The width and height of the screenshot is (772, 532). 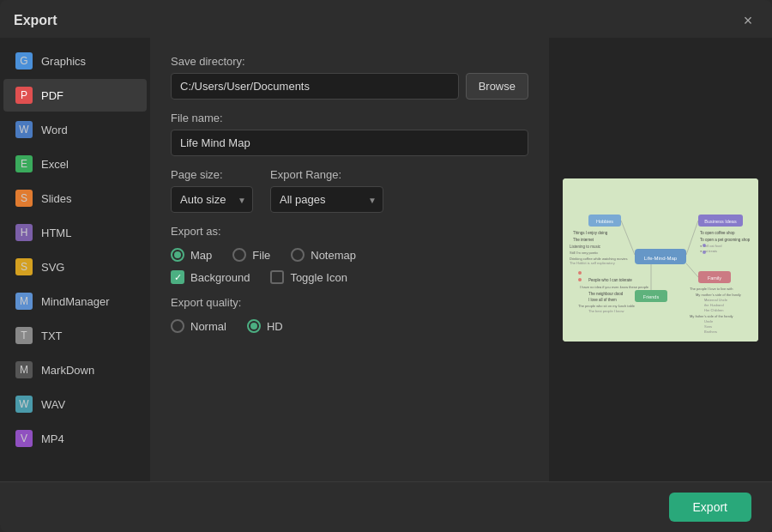 What do you see at coordinates (24, 301) in the screenshot?
I see `mindmanager-icon: M` at bounding box center [24, 301].